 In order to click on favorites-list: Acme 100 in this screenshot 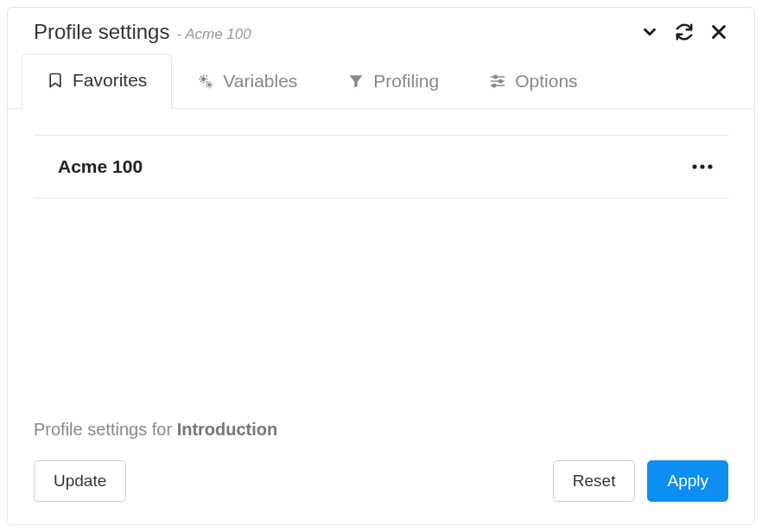, I will do `click(381, 167)`.